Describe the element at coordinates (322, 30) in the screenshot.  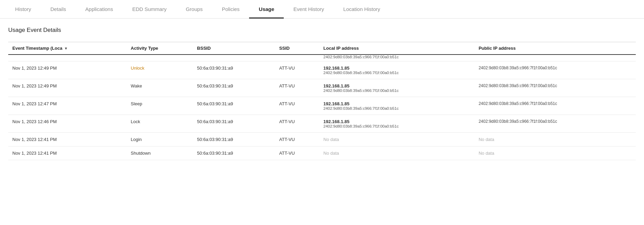
I see `section-title: Usage Event Details` at that location.